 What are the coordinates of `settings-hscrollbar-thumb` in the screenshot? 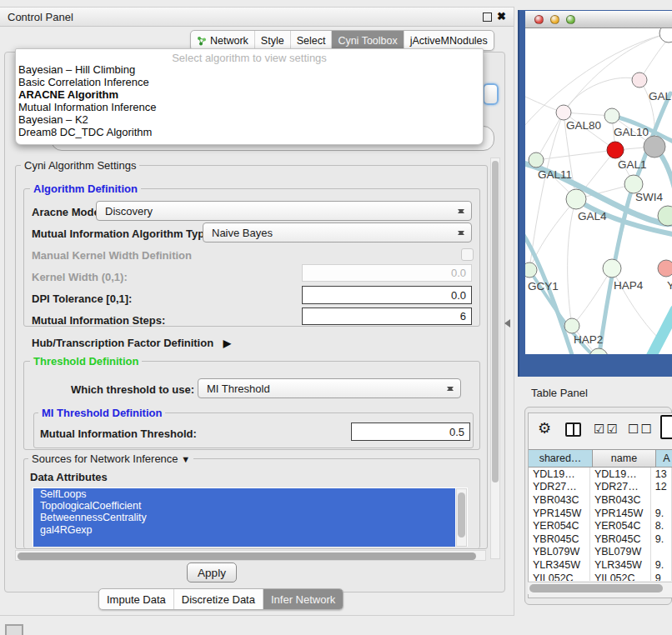 It's located at (247, 557).